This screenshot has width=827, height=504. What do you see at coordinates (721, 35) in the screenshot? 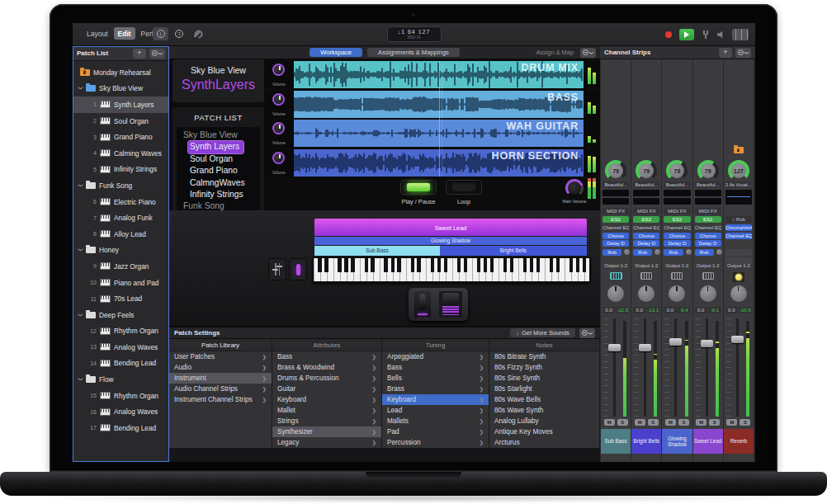
I see `master-mute-icon` at bounding box center [721, 35].